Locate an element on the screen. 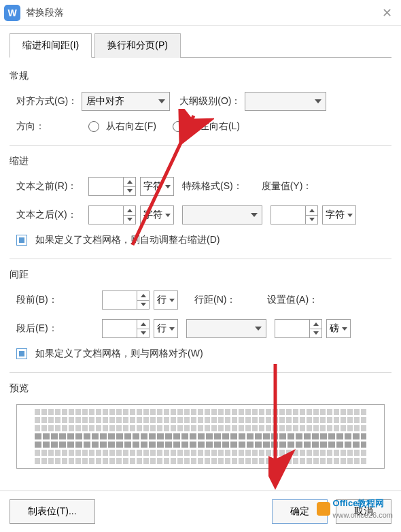 This screenshot has width=401, height=532. close-icon: ✕ is located at coordinates (387, 13).